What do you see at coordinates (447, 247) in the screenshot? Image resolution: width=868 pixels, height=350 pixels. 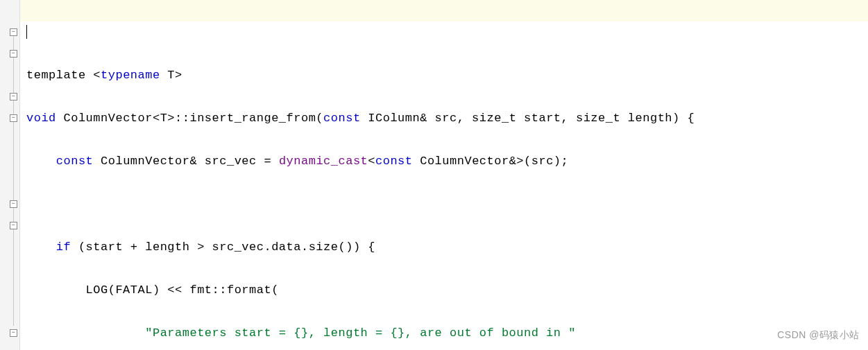 I see `code-line: if (start + length > src_vec.data.size()…` at bounding box center [447, 247].